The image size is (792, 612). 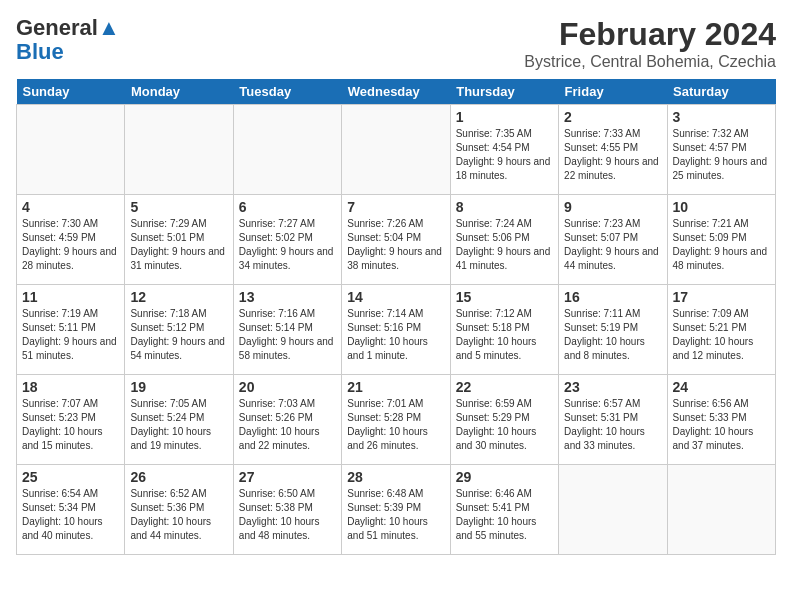 I want to click on day-info: Sunrise: 6:59 AM Sunset: 5:29 PM Dayligh…, so click(x=504, y=425).